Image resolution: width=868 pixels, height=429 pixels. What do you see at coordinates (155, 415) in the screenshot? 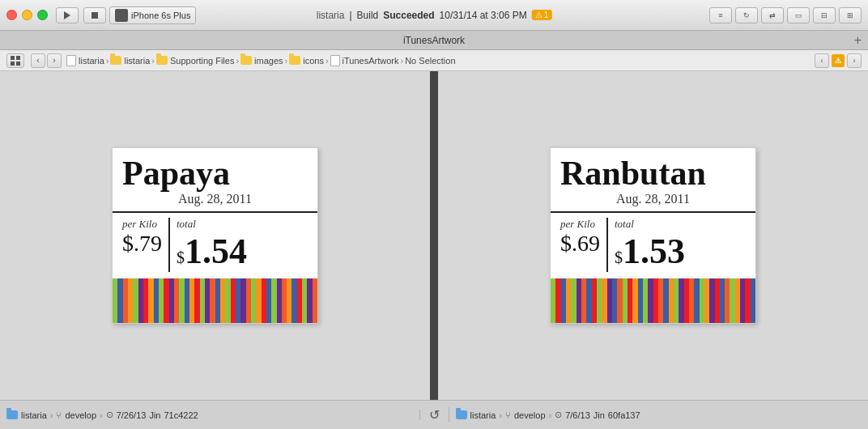
I see `status-left-user: Jin` at bounding box center [155, 415].